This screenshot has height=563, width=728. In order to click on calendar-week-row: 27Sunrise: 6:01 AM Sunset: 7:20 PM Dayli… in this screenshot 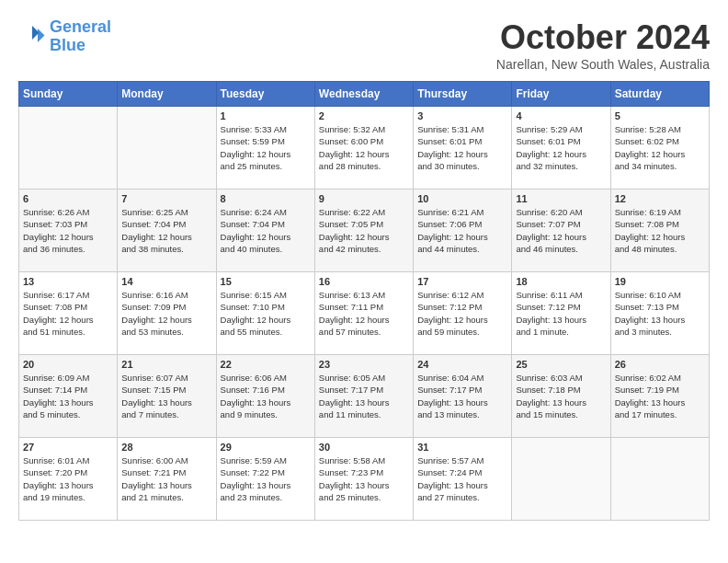, I will do `click(364, 479)`.